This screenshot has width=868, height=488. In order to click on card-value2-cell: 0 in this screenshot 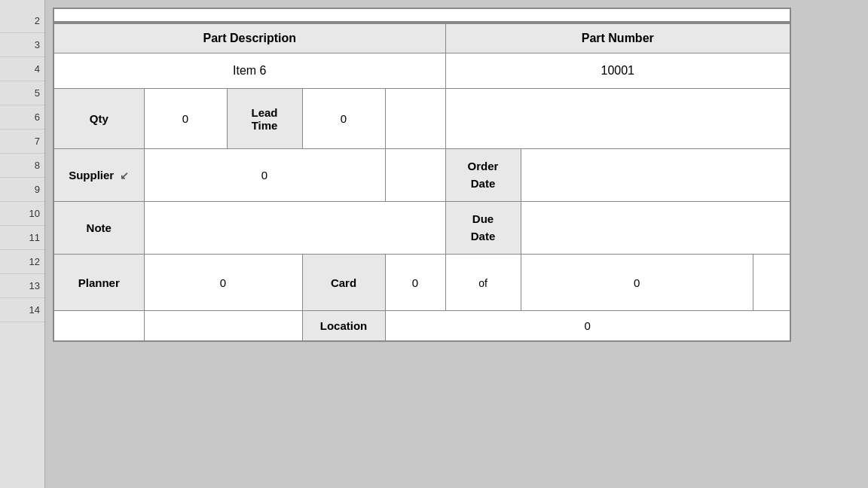, I will do `click(637, 283)`.